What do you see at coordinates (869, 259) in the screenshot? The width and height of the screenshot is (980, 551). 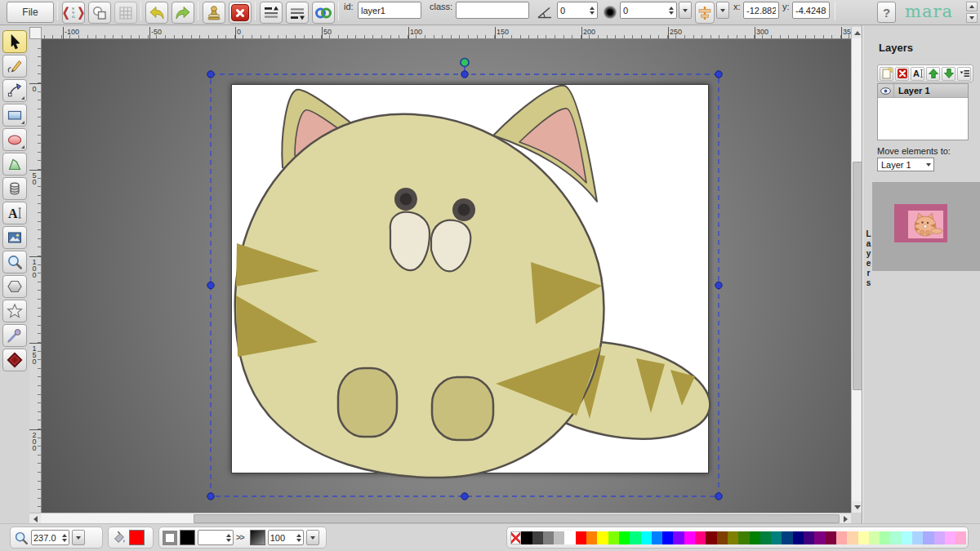 I see `layers-tab: Layers` at bounding box center [869, 259].